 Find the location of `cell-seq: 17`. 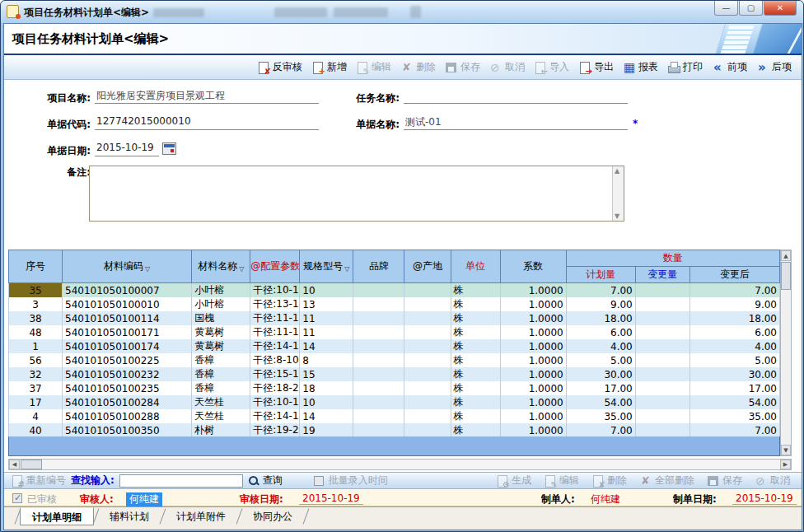

cell-seq: 17 is located at coordinates (36, 402).